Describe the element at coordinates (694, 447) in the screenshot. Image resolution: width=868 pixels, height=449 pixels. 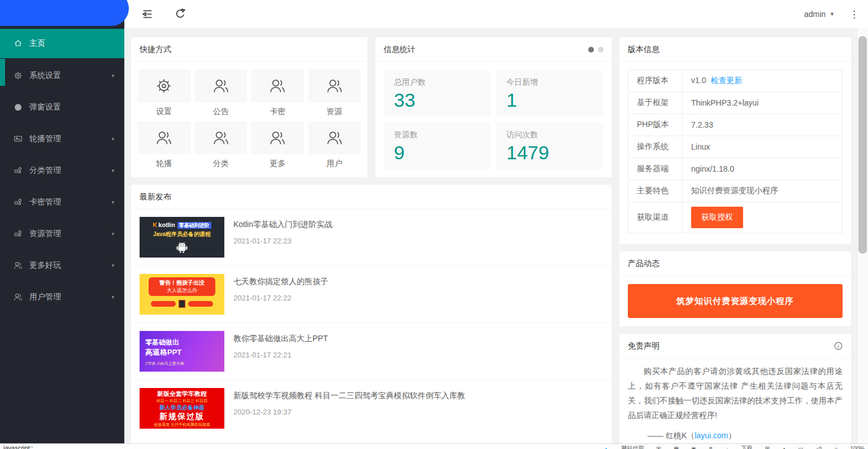
I see `globe-icon: ◉` at that location.